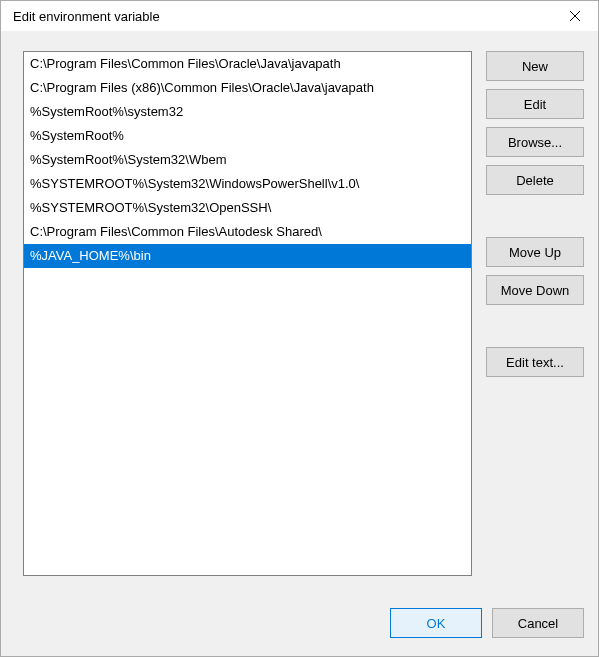 Image resolution: width=599 pixels, height=657 pixels. Describe the element at coordinates (535, 290) in the screenshot. I see `move-down-button: Move Down` at that location.